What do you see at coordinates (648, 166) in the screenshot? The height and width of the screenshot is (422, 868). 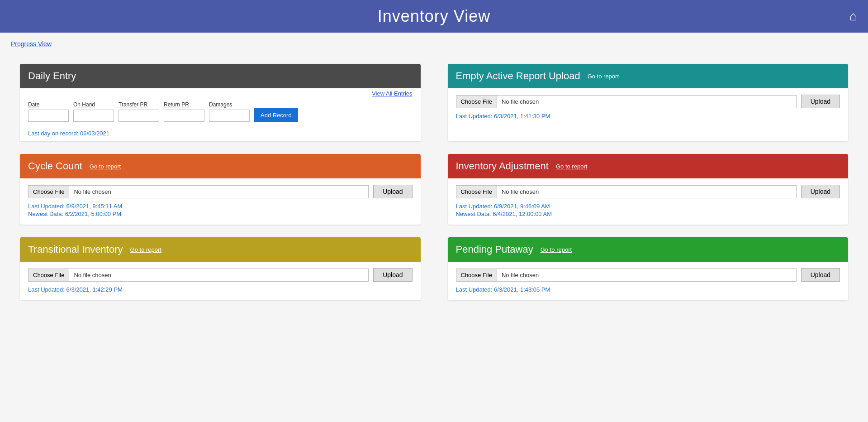 I see `inventory-adjustment-header: Inventory Adjustment Go to report` at bounding box center [648, 166].